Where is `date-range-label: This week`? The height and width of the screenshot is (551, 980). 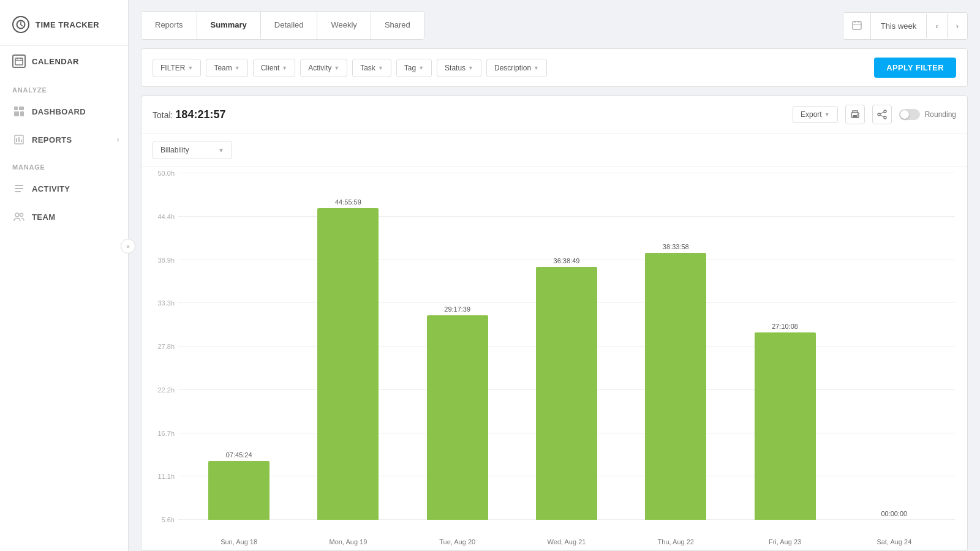
date-range-label: This week is located at coordinates (899, 26).